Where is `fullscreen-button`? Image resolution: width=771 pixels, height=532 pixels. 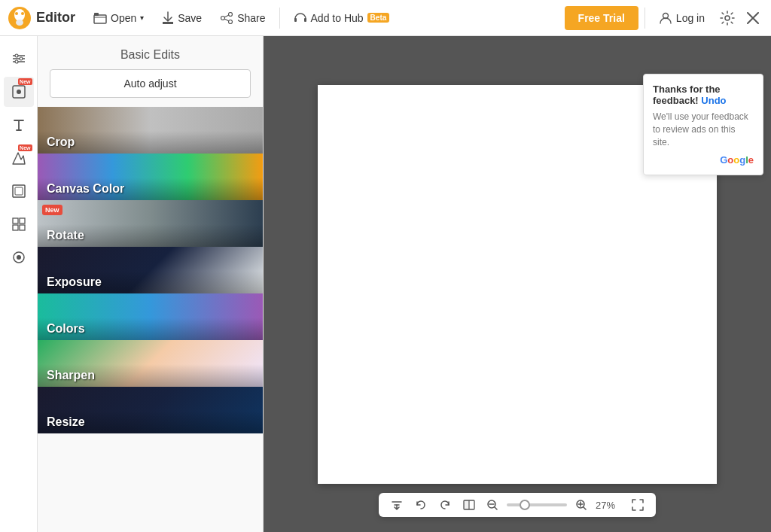 fullscreen-button is located at coordinates (638, 505).